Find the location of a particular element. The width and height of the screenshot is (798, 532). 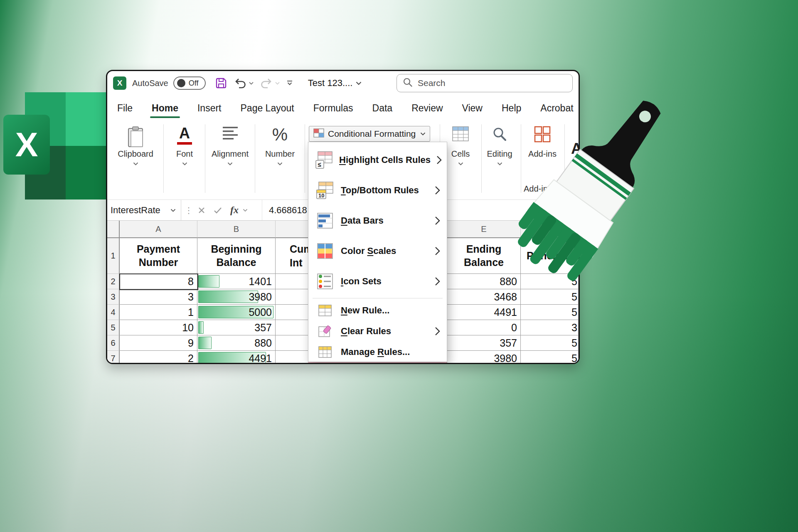

app-icon-letter: X is located at coordinates (120, 83).